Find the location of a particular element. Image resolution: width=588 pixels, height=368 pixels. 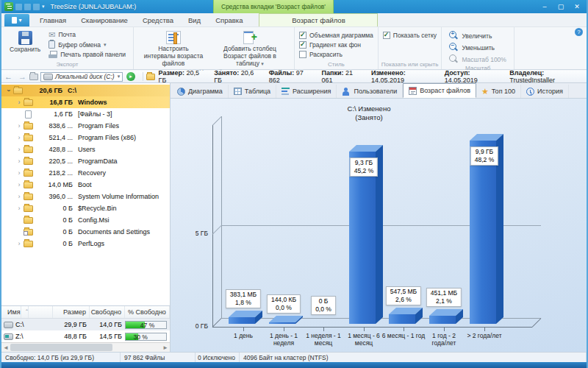

column-name: Имя ˆ is located at coordinates (27, 312).